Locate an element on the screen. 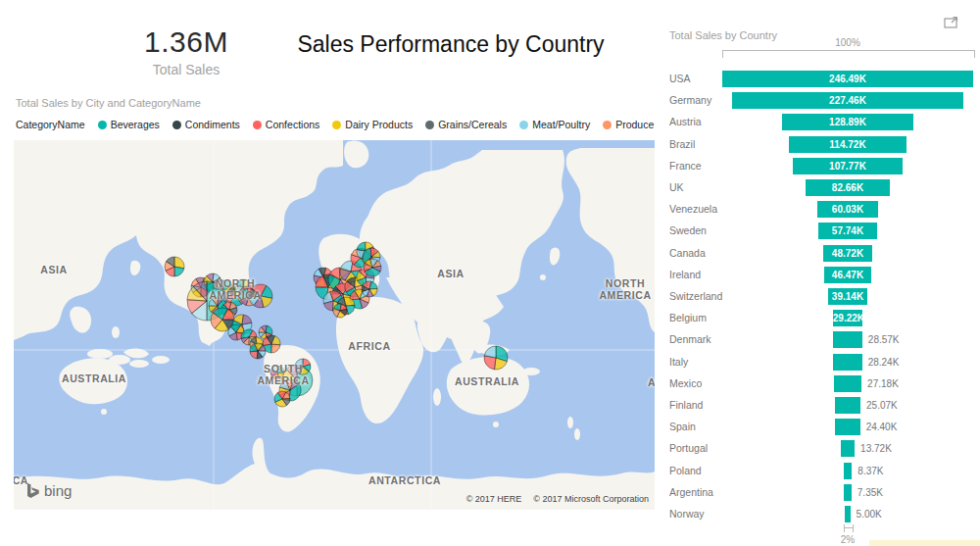 Image resolution: width=980 pixels, height=546 pixels. continent-label: AFRICA is located at coordinates (368, 346).